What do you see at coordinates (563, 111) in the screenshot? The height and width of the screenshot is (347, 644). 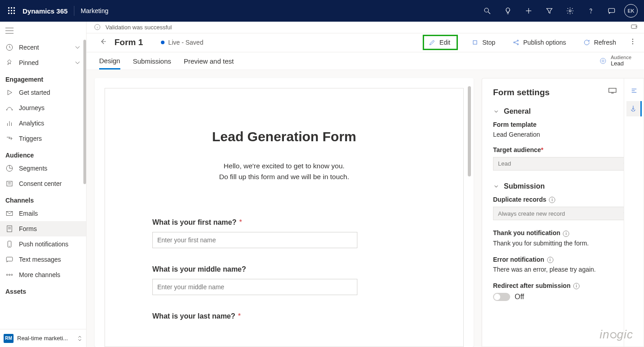 I see `section-general: General` at bounding box center [563, 111].